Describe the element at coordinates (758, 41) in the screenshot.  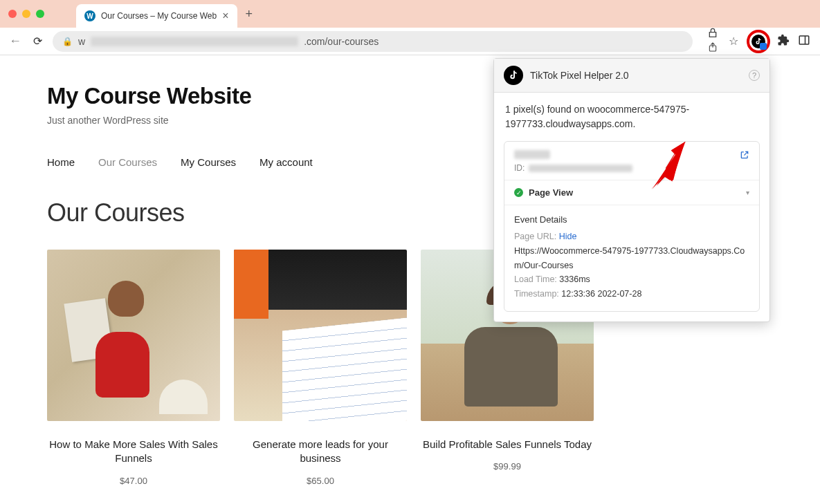
I see `tiktok-extension-icon` at that location.